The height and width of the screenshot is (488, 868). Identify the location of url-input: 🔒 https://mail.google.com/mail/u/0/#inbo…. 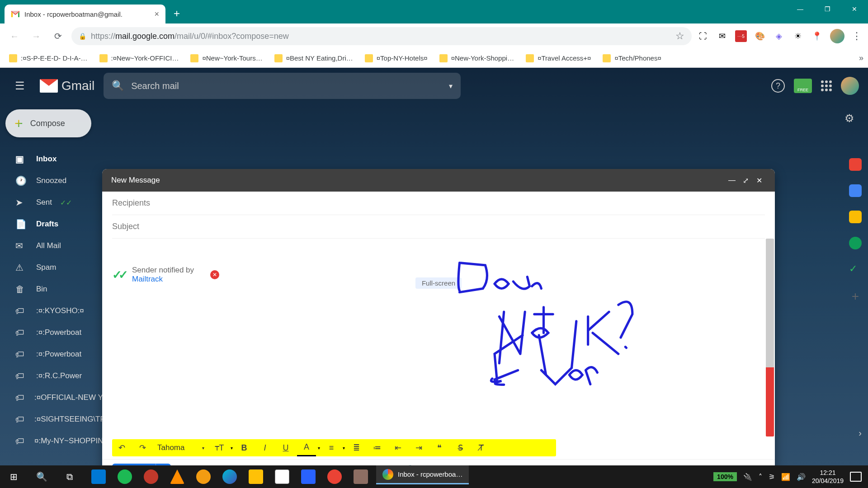
(382, 36).